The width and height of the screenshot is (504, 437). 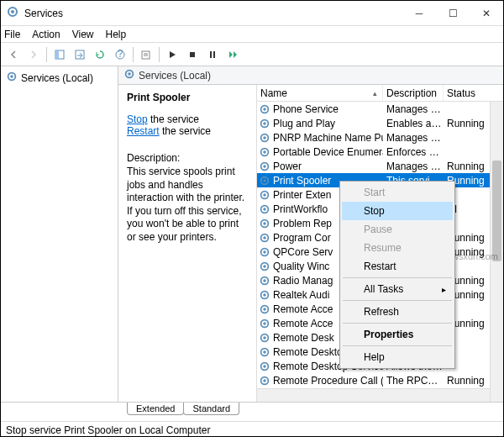 I want to click on tree-item-label: Services (Local), so click(x=57, y=78).